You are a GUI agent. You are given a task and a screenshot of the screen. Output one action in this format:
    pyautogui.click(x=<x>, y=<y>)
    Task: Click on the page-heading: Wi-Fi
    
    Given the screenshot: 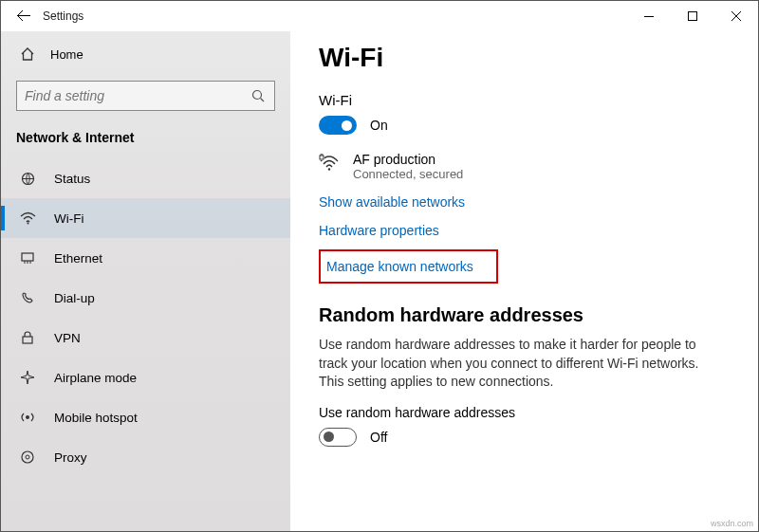 What is the action you would take?
    pyautogui.click(x=524, y=58)
    